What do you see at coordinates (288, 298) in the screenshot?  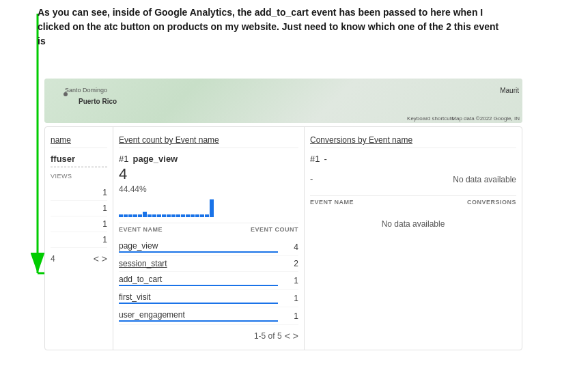 I see `event-count-4: 1` at bounding box center [288, 298].